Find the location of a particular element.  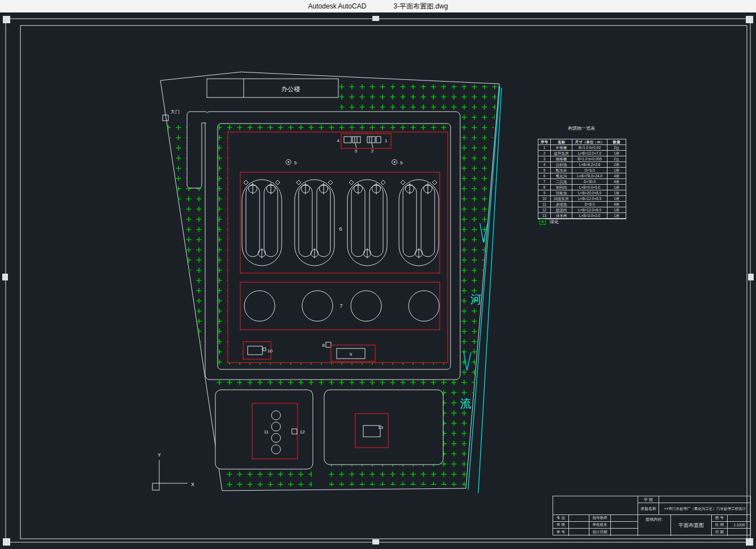

table-cell: 排水闸 is located at coordinates (562, 216).